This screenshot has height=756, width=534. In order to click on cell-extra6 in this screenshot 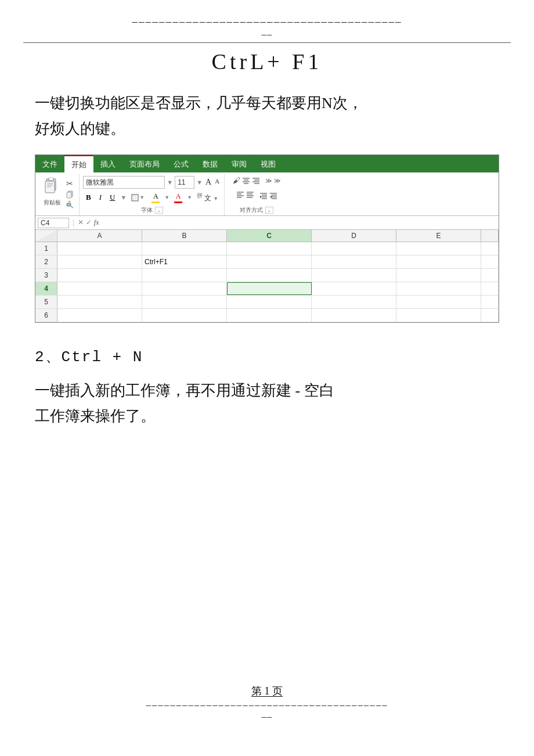, I will do `click(490, 315)`.